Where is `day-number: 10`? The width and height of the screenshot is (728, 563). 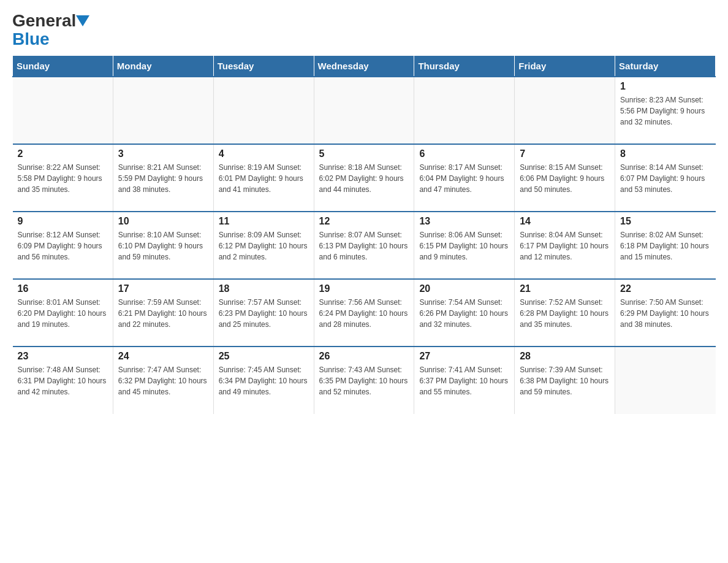
day-number: 10 is located at coordinates (163, 221).